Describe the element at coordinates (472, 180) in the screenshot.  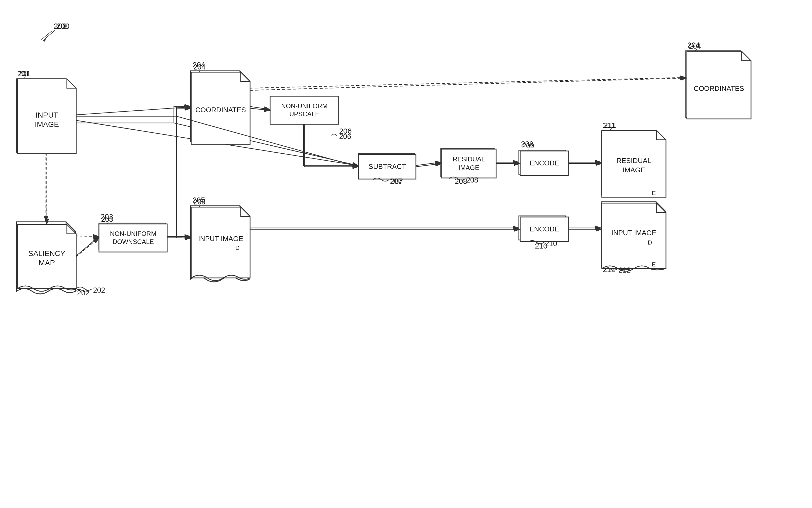
I see `ref-208: 208` at that location.